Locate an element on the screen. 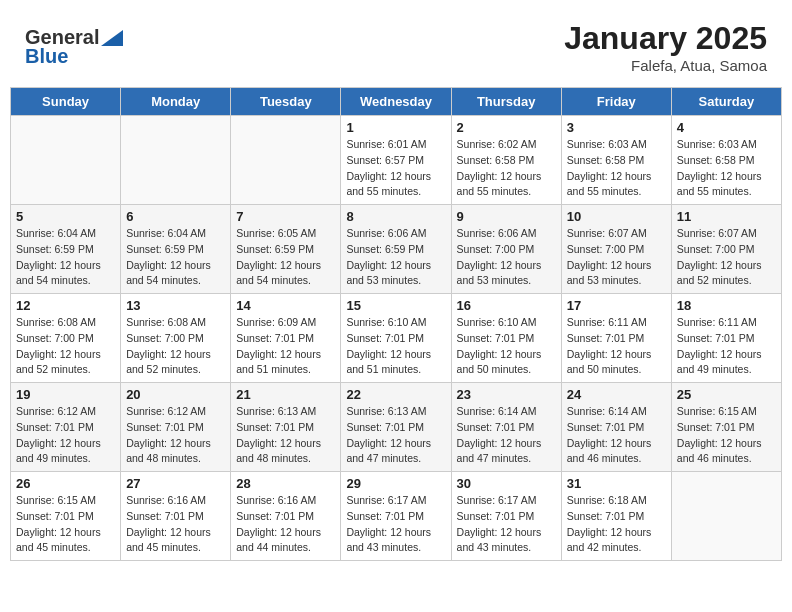 Image resolution: width=792 pixels, height=612 pixels. calendar-cell: 30Sunrise: 6:17 AMSunset: 7:01 PMDayligh… is located at coordinates (506, 516).